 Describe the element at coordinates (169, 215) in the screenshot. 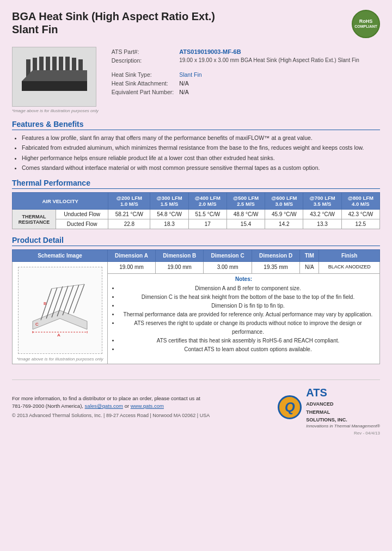

I see `unducted-300: 54.8 °C/W` at that location.